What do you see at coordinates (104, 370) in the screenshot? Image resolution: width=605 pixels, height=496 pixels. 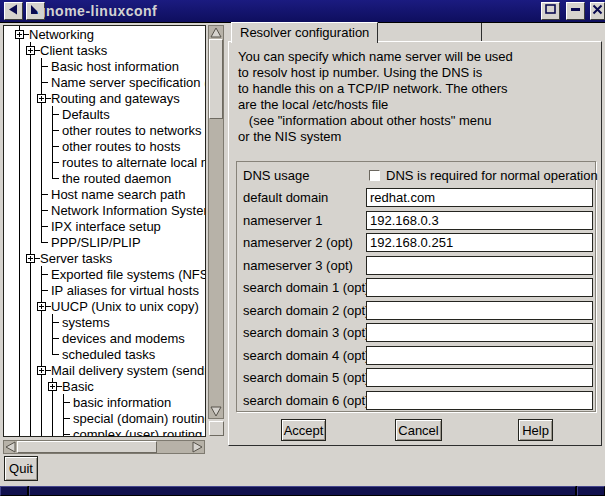 I see `tree-item: Mail delivery system (sendr` at bounding box center [104, 370].